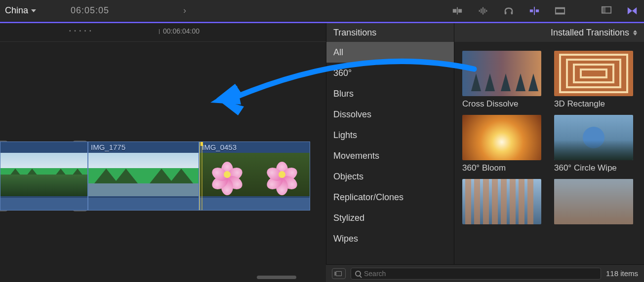  I want to click on category-blurs: Blurs, so click(390, 94).